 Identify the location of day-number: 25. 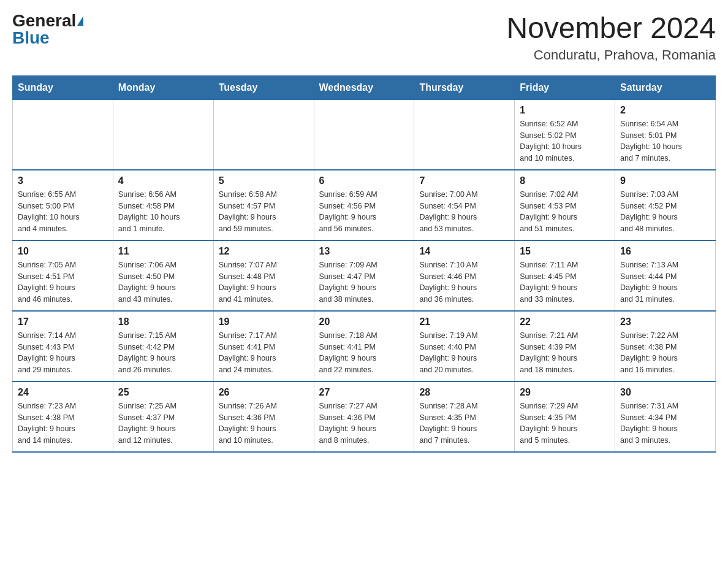
(163, 393).